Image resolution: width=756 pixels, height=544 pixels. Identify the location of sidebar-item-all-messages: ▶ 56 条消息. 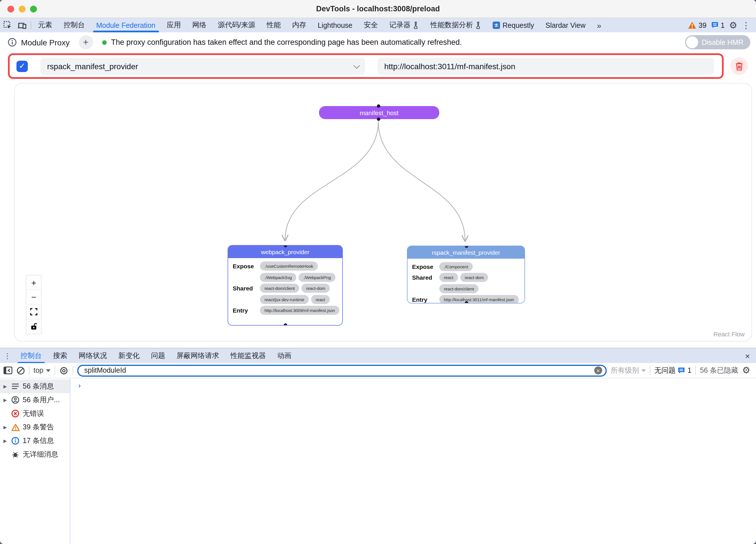
(35, 386).